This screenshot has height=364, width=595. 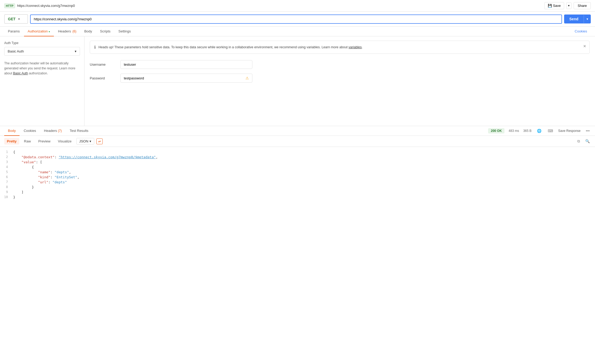 I want to click on code-line-3: 3 "value": [, so click(x=298, y=162).